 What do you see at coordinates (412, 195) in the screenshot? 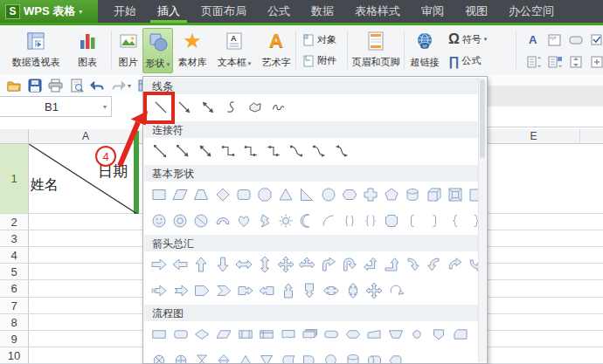
I see `shape-can-icon` at bounding box center [412, 195].